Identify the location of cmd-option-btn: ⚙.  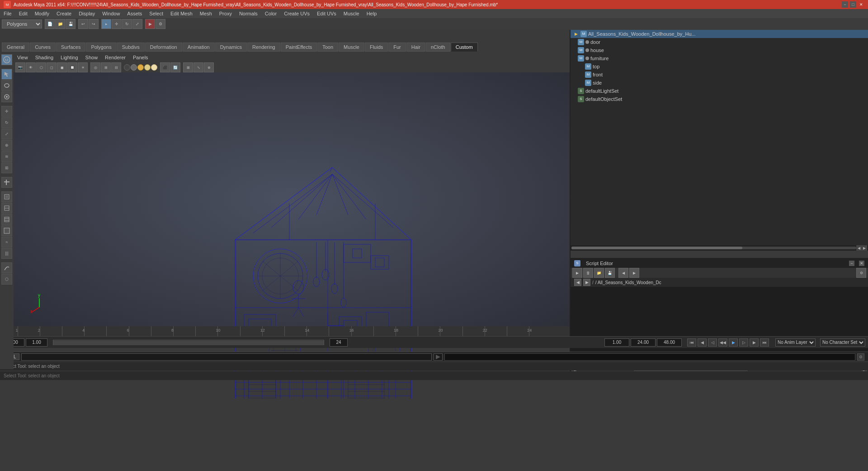
(861, 357).